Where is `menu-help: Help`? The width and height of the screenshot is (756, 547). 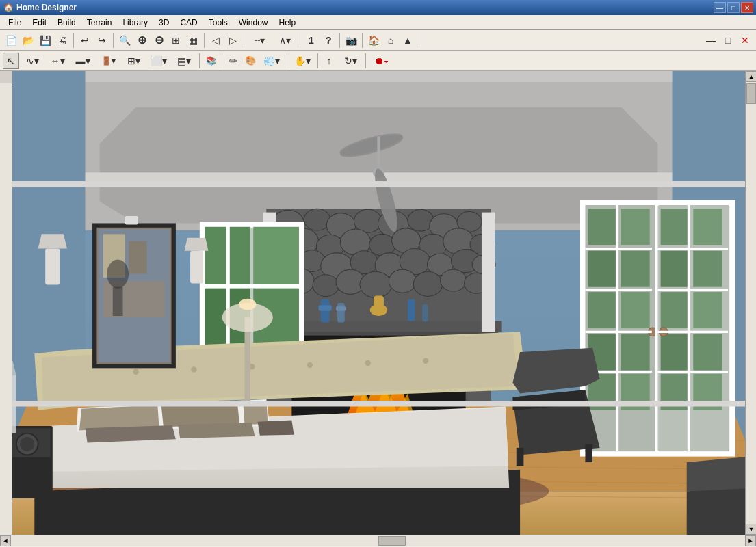
menu-help: Help is located at coordinates (287, 23).